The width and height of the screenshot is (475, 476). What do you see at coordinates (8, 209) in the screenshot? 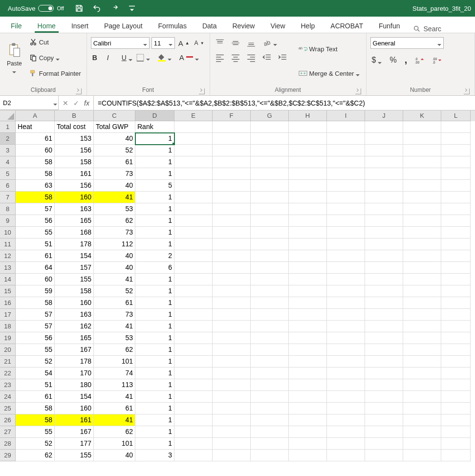
I see `row-header: 8` at bounding box center [8, 209].